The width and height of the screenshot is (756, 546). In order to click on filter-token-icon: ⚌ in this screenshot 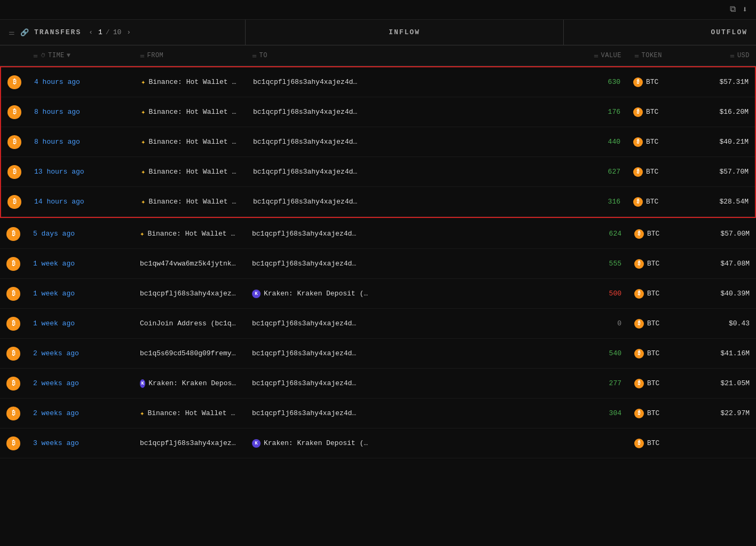, I will do `click(637, 56)`.